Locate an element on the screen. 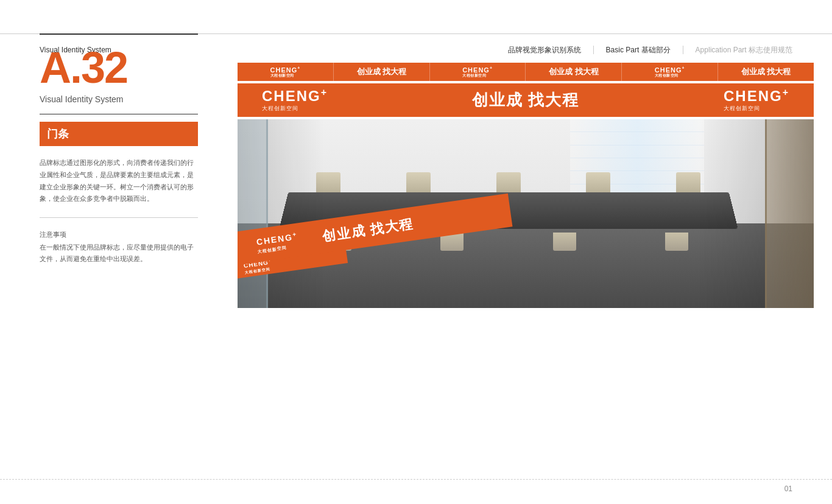 The height and width of the screenshot is (504, 832). footer-border is located at coordinates (416, 480).